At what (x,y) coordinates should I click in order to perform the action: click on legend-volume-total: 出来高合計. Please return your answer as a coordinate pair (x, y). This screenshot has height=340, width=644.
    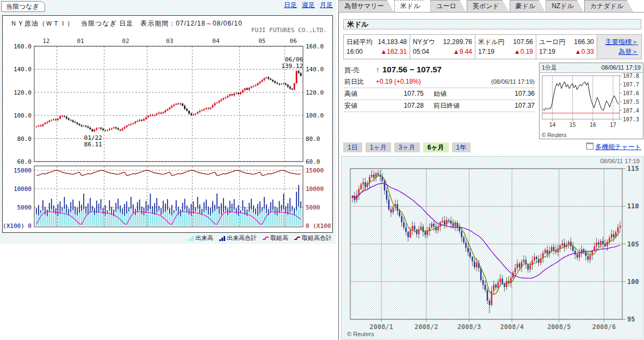
    Looking at the image, I should click on (238, 238).